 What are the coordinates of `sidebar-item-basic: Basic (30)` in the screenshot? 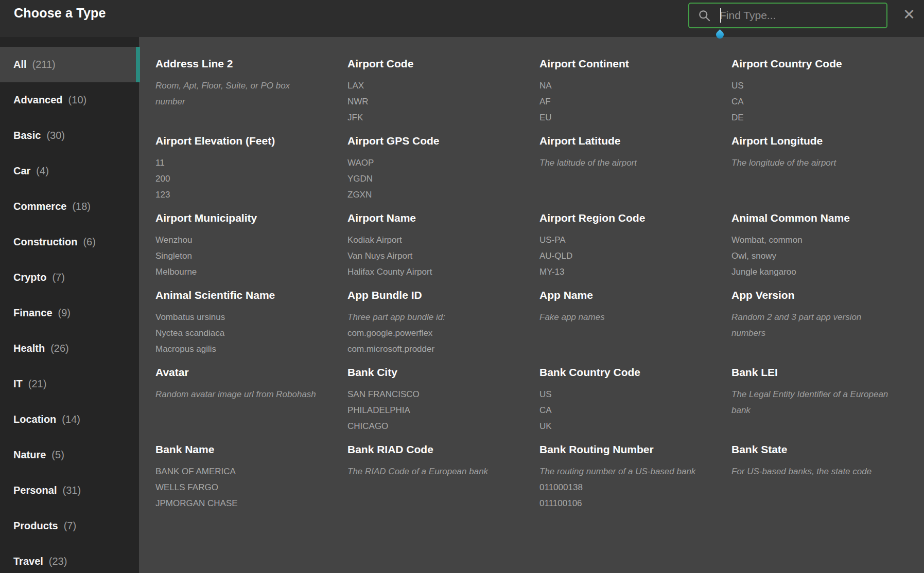 It's located at (69, 136).